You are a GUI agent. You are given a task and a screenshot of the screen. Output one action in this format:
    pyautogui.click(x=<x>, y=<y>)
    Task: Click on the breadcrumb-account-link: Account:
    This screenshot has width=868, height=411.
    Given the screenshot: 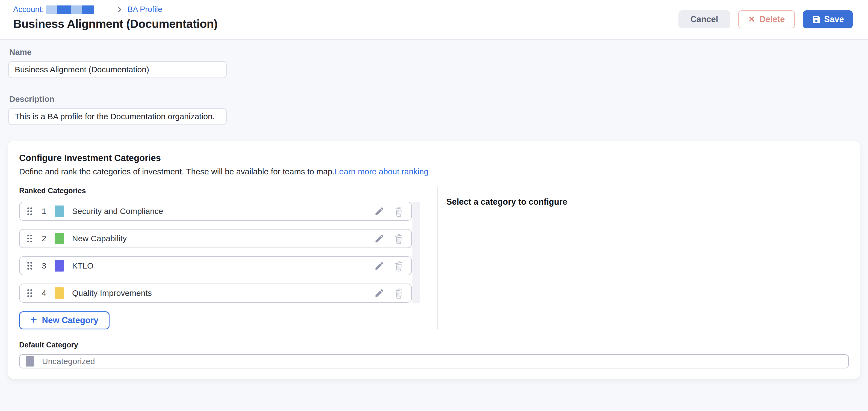 What is the action you would take?
    pyautogui.click(x=53, y=9)
    